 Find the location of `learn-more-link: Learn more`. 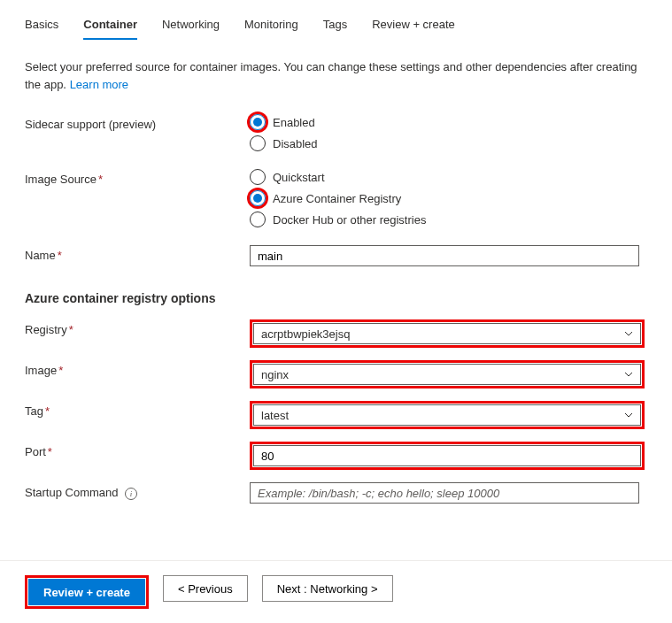

learn-more-link: Learn more is located at coordinates (99, 85).